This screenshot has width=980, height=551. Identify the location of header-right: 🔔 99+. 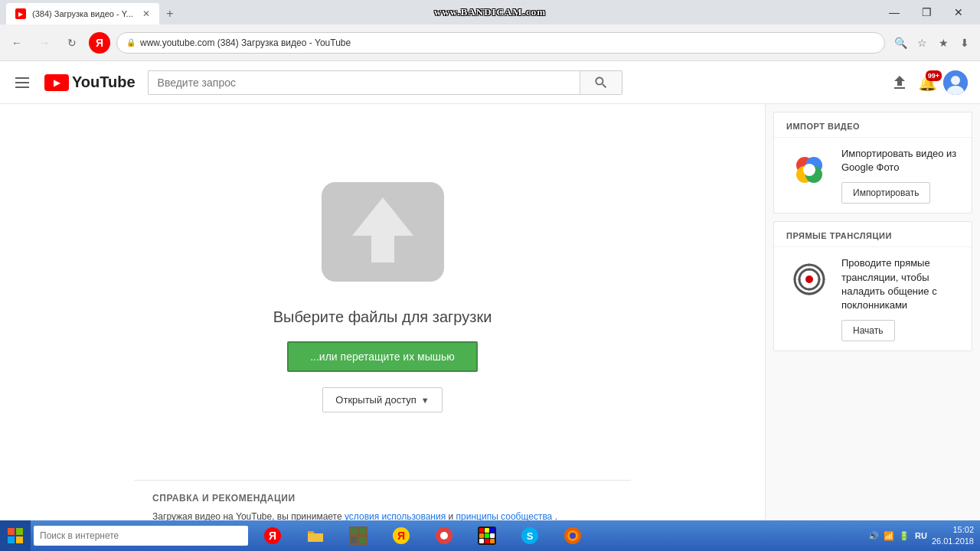
(928, 83).